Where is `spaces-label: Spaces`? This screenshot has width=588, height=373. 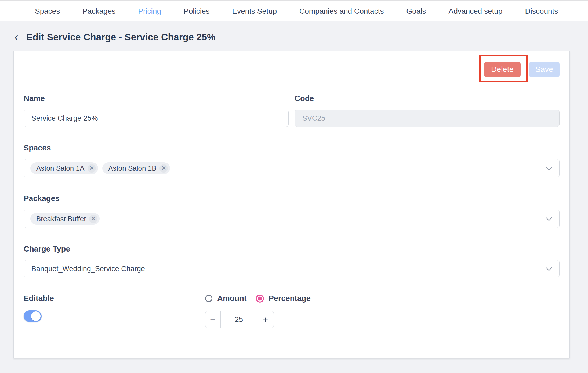 spaces-label: Spaces is located at coordinates (292, 148).